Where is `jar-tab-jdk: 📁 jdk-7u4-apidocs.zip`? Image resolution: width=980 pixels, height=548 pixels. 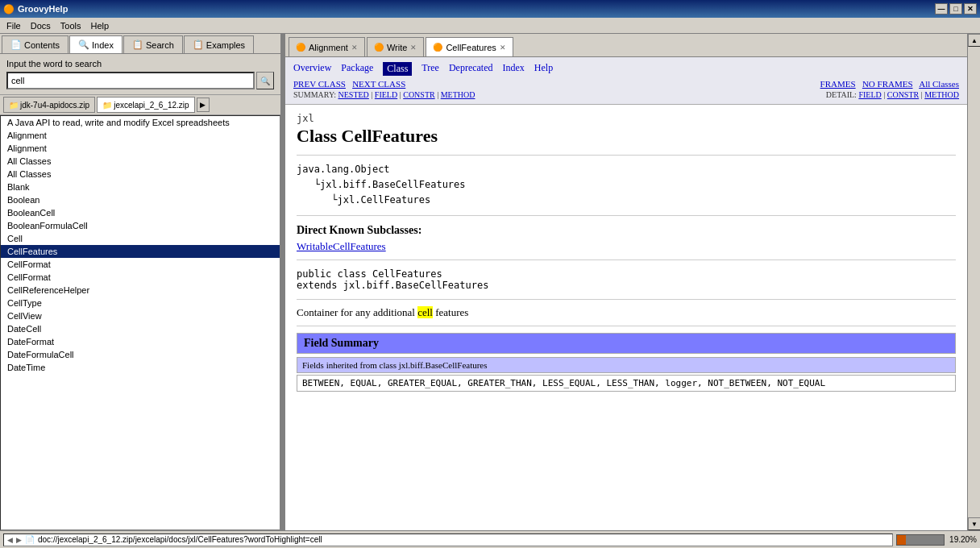
jar-tab-jdk: 📁 jdk-7u4-apidocs.zip is located at coordinates (49, 105).